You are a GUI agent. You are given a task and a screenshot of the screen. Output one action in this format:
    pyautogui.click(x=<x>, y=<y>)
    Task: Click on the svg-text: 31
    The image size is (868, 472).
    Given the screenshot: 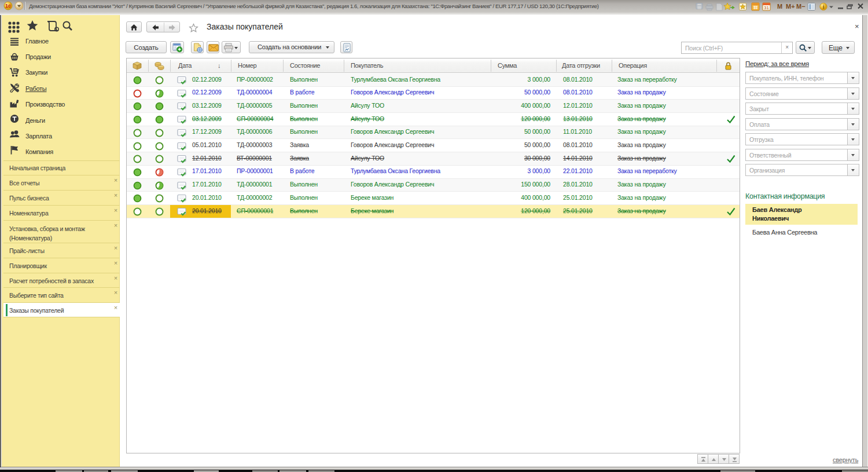 What is the action you would take?
    pyautogui.click(x=766, y=8)
    